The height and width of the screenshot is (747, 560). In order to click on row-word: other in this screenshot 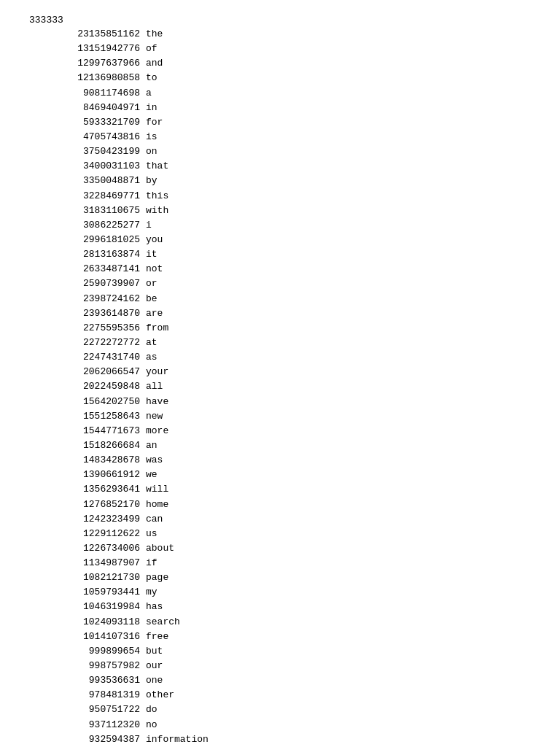, I will do `click(160, 695)`.